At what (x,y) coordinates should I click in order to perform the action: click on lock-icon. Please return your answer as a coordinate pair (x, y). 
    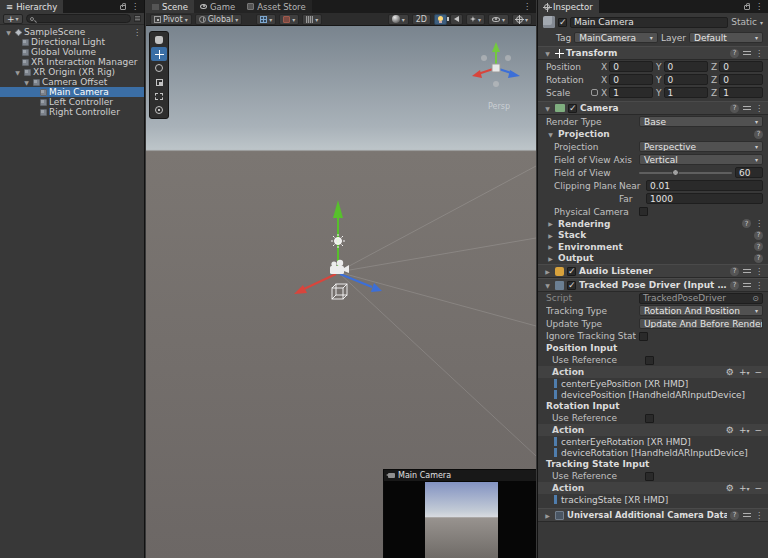
    Looking at the image, I should click on (123, 8).